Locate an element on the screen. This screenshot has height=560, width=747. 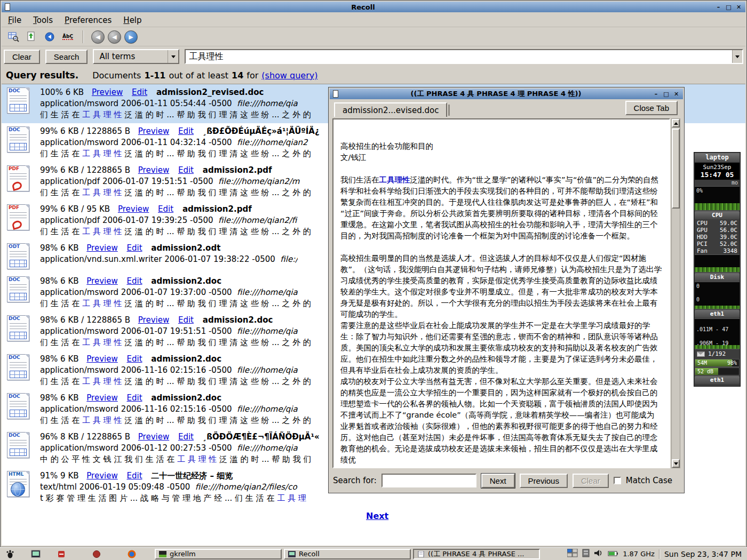
menu-help: Help is located at coordinates (132, 20).